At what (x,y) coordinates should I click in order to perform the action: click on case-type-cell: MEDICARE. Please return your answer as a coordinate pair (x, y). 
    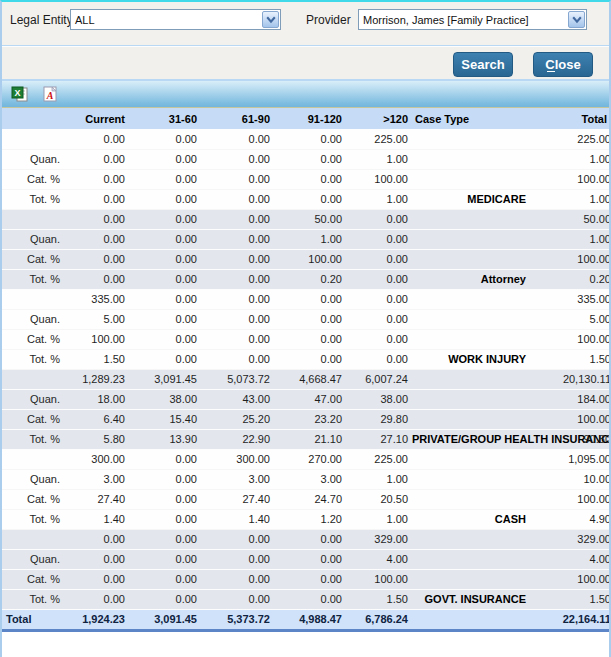
    Looking at the image, I should click on (469, 199).